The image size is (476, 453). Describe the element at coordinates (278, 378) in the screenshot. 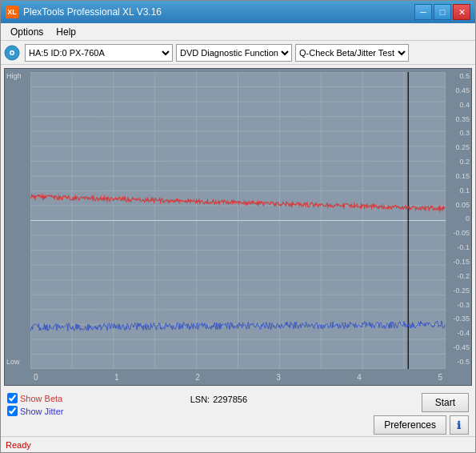

I see `x-label: 3` at that location.